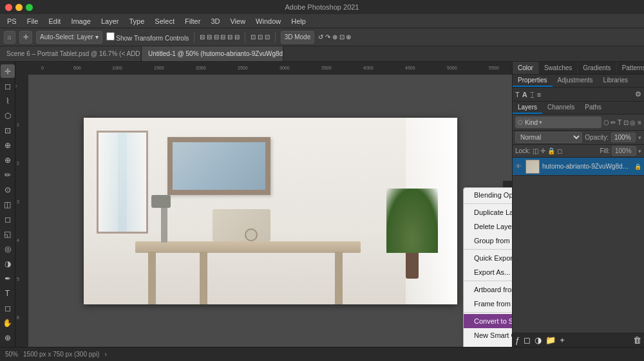 Image resolution: width=644 pixels, height=361 pixels. Describe the element at coordinates (17, 86) in the screenshot. I see `svg-text: 0` at that location.